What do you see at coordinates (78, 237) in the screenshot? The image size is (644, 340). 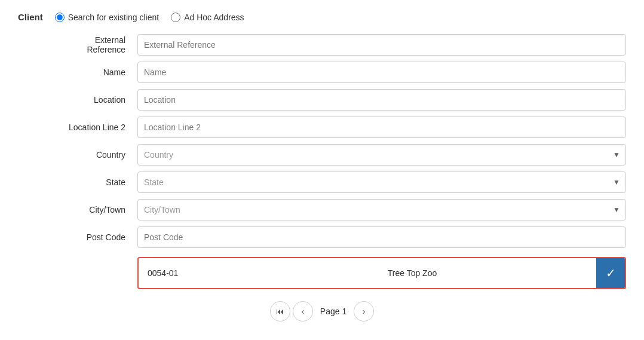 I see `post-code-label: Post Code` at bounding box center [78, 237].